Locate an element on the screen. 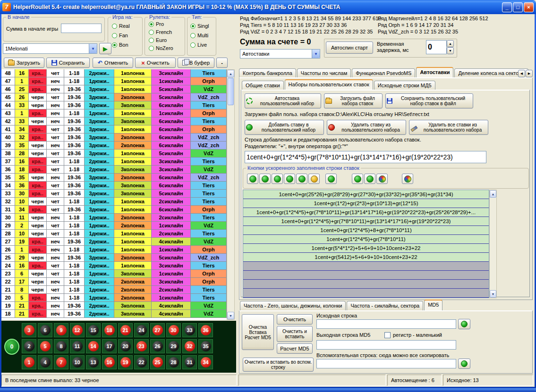 This screenshot has width=536, height=392. bet-list-item: 1cent+gr(1*2)+gr(2*3)+gr(10*13)+gr(12*15… is located at coordinates (366, 204).